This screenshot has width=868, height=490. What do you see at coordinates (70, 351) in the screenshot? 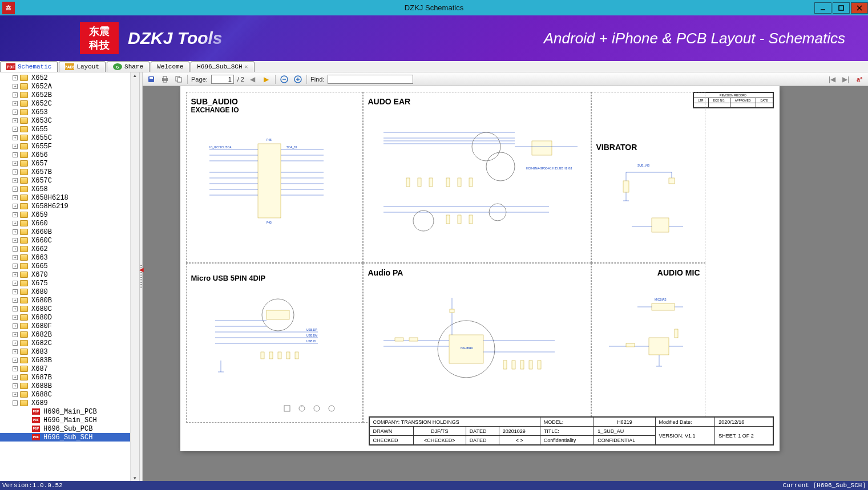
I see `tree-folder: +X683` at bounding box center [70, 351].